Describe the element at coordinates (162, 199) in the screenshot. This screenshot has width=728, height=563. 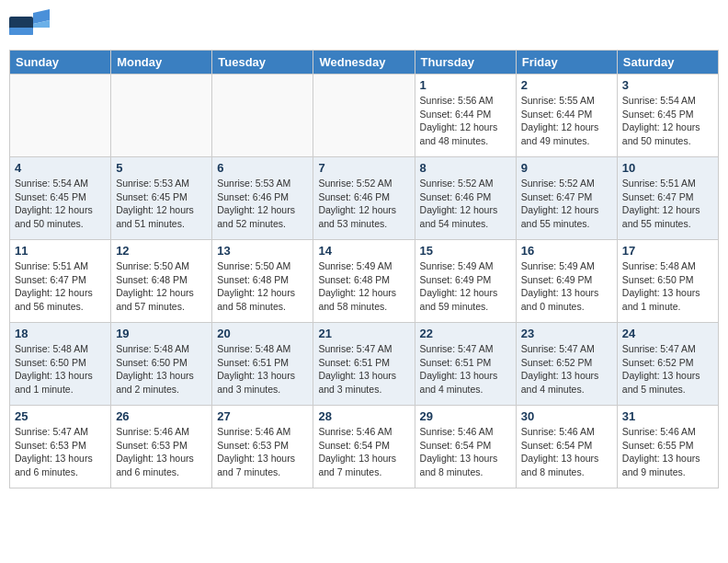
I see `calendar-cell: 5Sunrise: 5:53 AMSunset: 6:45 PMDaylight…` at that location.